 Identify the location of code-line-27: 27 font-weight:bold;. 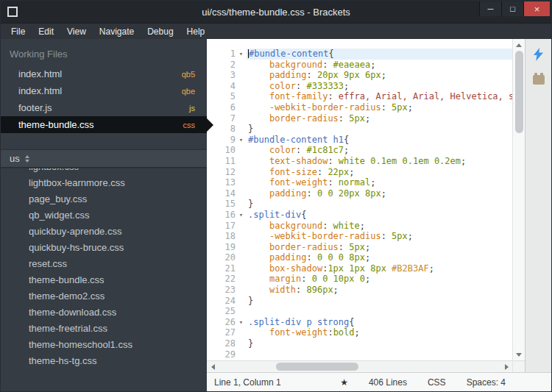
(359, 332).